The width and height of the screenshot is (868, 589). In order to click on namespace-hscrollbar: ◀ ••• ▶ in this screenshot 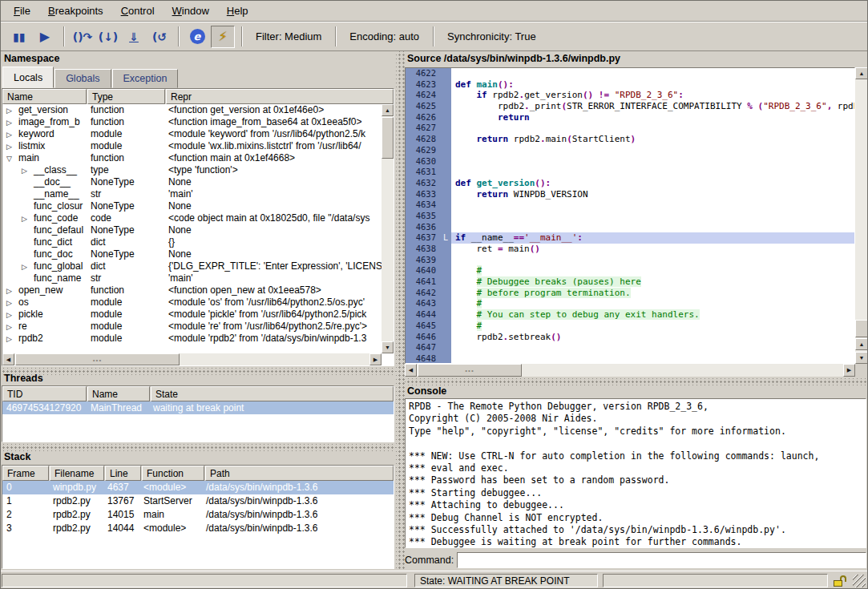, I will do `click(192, 359)`.